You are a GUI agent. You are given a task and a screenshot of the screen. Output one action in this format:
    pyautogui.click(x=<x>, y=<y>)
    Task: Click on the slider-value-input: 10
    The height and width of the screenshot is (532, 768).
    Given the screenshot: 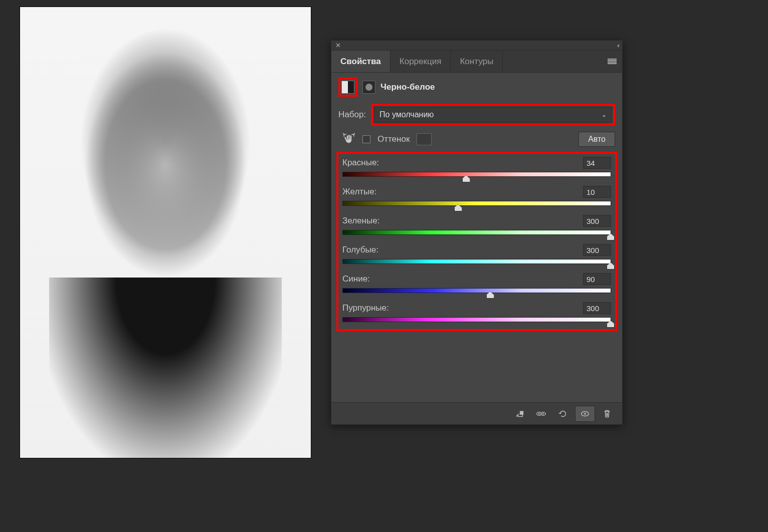 What is the action you would take?
    pyautogui.click(x=597, y=192)
    